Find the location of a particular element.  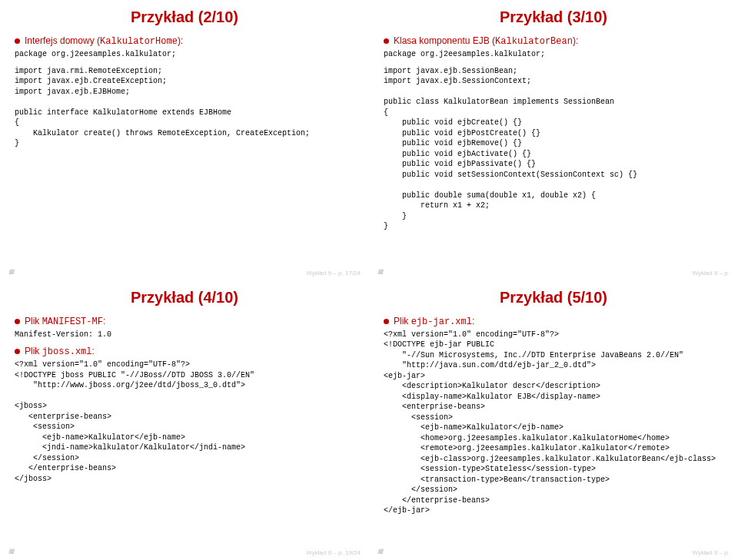

bullet-mono: KalkulatorBean is located at coordinates (534, 41).